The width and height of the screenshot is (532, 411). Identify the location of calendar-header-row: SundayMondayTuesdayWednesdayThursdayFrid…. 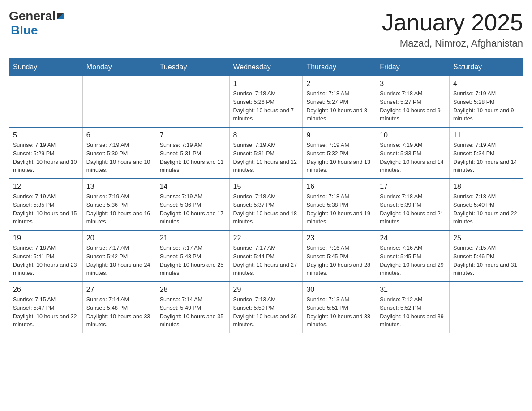
(266, 67).